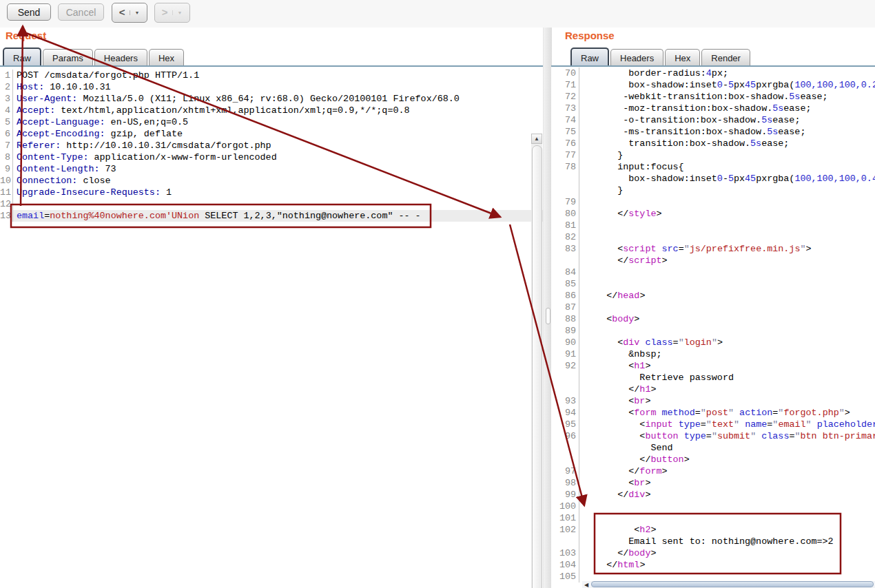  I want to click on code-line: 84, so click(713, 273).